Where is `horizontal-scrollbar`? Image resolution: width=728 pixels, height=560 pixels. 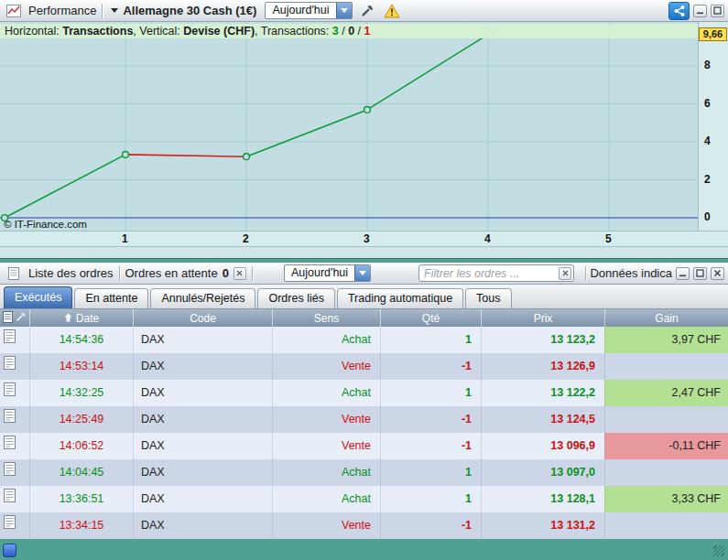 horizontal-scrollbar is located at coordinates (364, 253).